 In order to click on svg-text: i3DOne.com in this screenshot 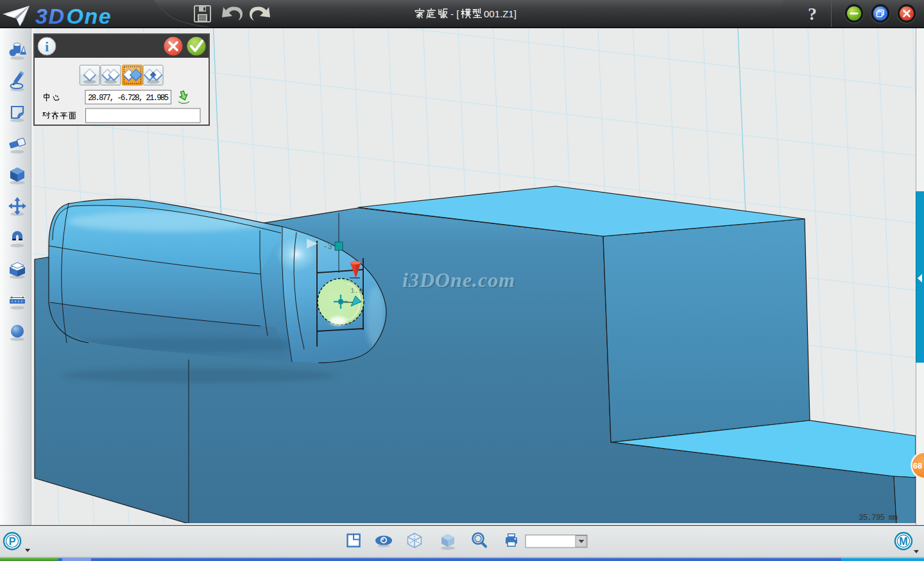, I will do `click(459, 280)`.